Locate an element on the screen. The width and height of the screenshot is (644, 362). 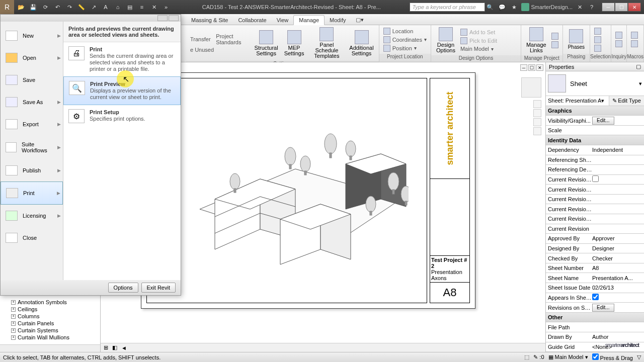
browser-item: +Curtain Wall Mullions is located at coordinates (50, 337).